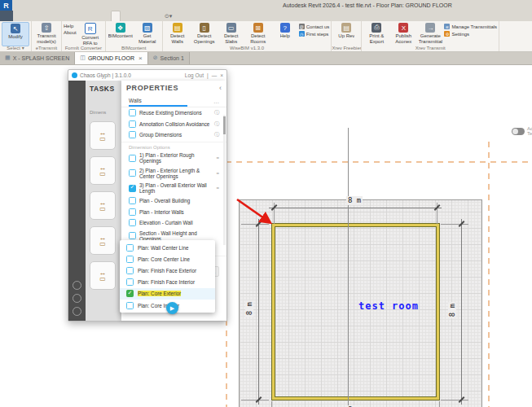  I want to click on collapse-chevron-icon: ‹, so click(220, 88).